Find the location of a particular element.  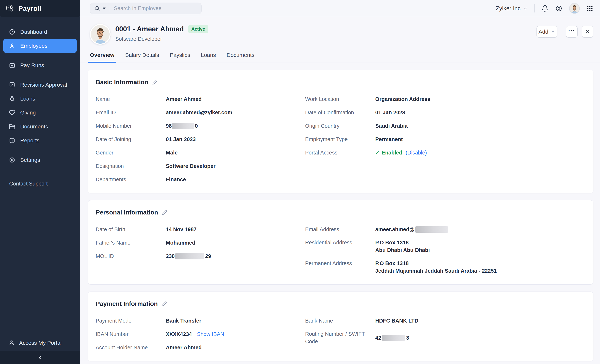

sidebar: Payroll Dashboard Employees Pay Runs Rev… is located at coordinates (40, 182).